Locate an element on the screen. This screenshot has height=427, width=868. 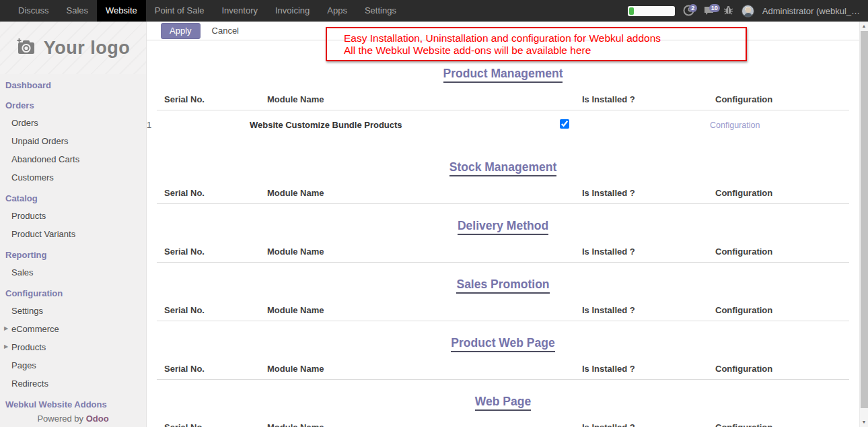
sidebar-section-webkul-website-addons: Webkul Website Addons is located at coordinates (73, 404).